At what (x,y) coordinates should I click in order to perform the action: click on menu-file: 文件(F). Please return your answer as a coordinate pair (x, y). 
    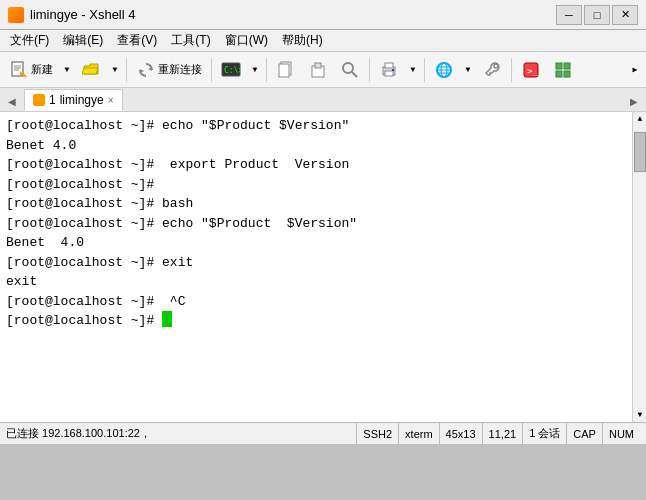
    Looking at the image, I should click on (30, 40).